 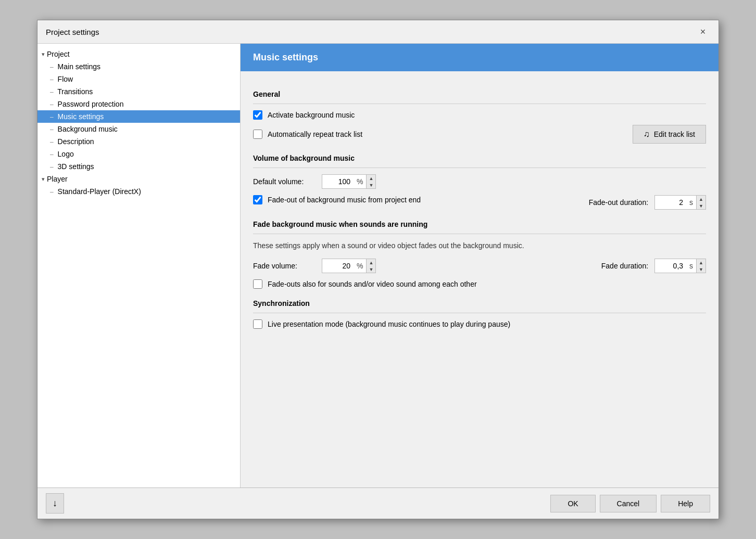 What do you see at coordinates (258, 134) in the screenshot?
I see `auto-repeat-checkbox` at bounding box center [258, 134].